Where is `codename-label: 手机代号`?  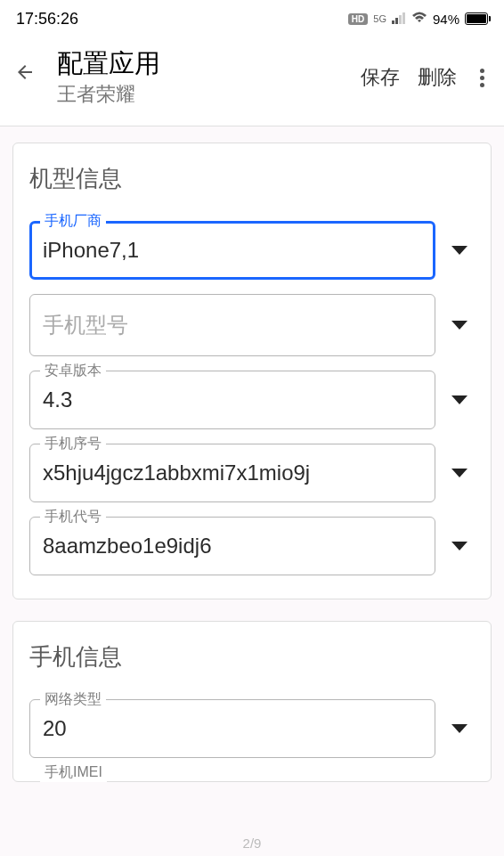 codename-label: 手机代号 is located at coordinates (73, 517).